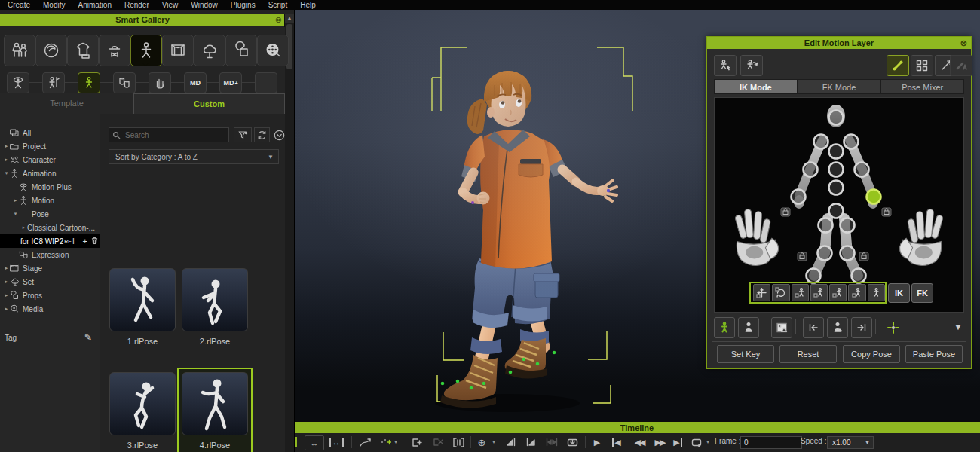 Image resolution: width=980 pixels, height=452 pixels. I want to click on menu-create: Create, so click(19, 5).